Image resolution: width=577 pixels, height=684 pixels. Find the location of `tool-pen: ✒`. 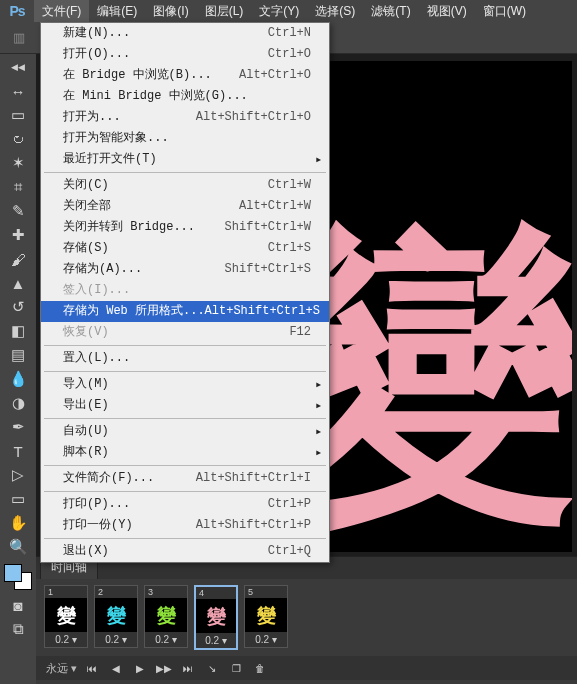

tool-pen: ✒ is located at coordinates (18, 427).